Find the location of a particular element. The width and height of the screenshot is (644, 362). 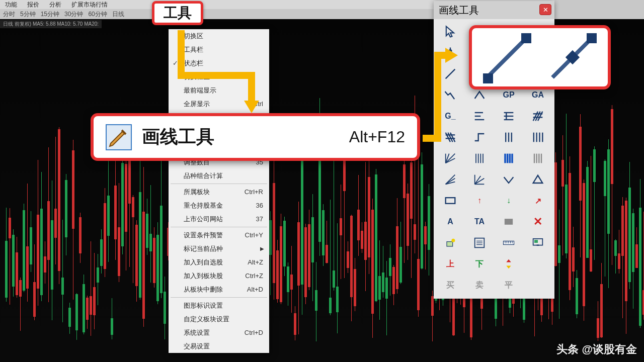

arrow-down-green-icon: ↓ is located at coordinates (509, 201).